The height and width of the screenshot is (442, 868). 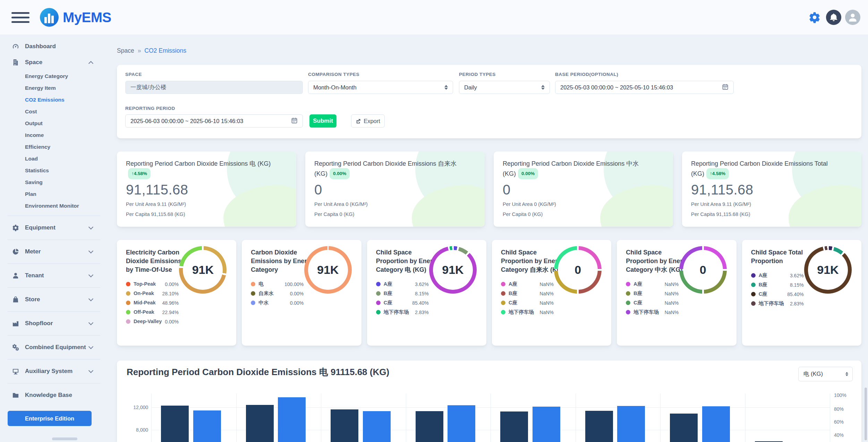 I want to click on breadcrumb: Space » CO2 Emissions, so click(x=489, y=51).